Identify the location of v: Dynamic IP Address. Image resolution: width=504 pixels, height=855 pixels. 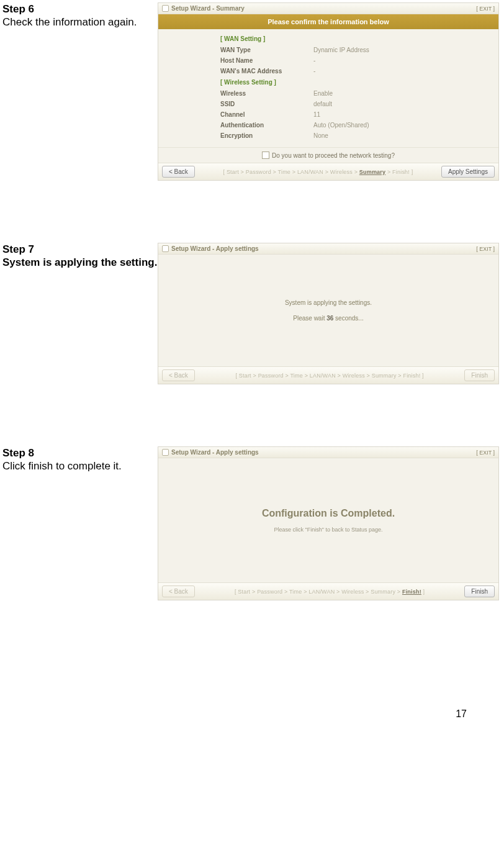
(341, 50).